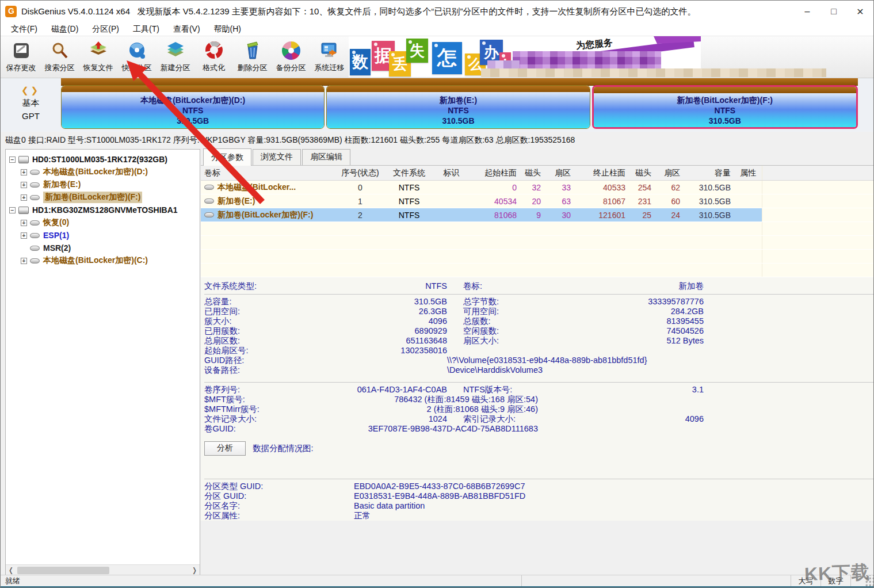  I want to click on partition-block-d: 本地磁盘(BitLocker加密)(D:) NTFS 310.5GB, so click(193, 107).